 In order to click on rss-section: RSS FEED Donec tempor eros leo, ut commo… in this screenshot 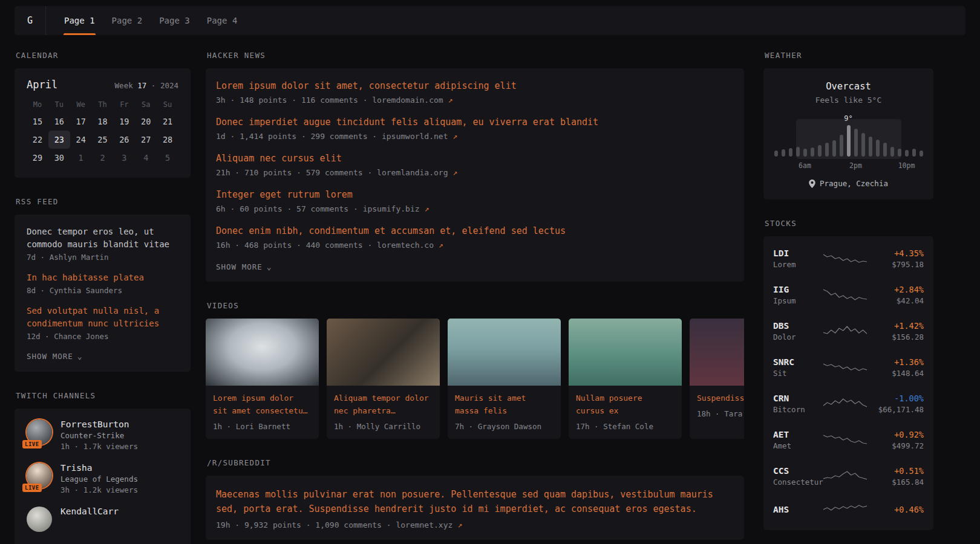, I will do `click(103, 284)`.